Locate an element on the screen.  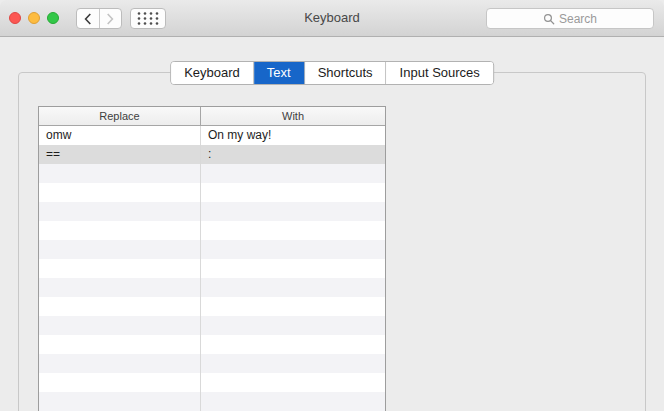
search-input: Search is located at coordinates (570, 18).